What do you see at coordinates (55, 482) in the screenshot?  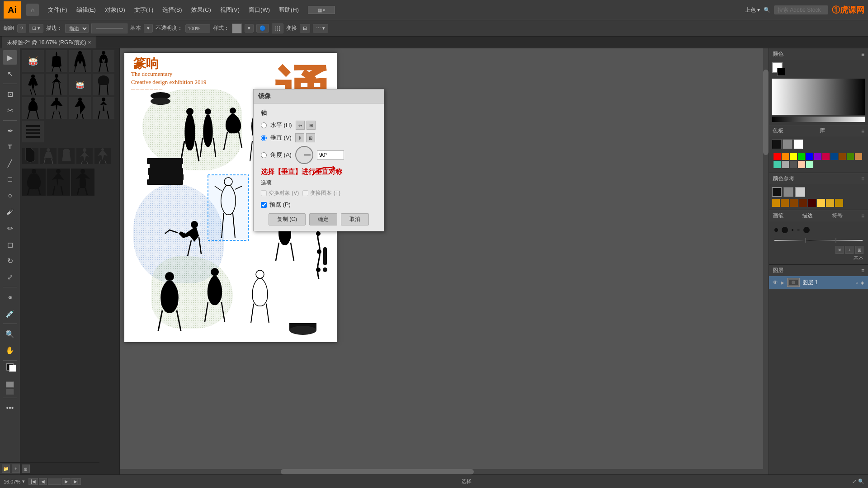 I see `page-number-input: 1` at bounding box center [55, 482].